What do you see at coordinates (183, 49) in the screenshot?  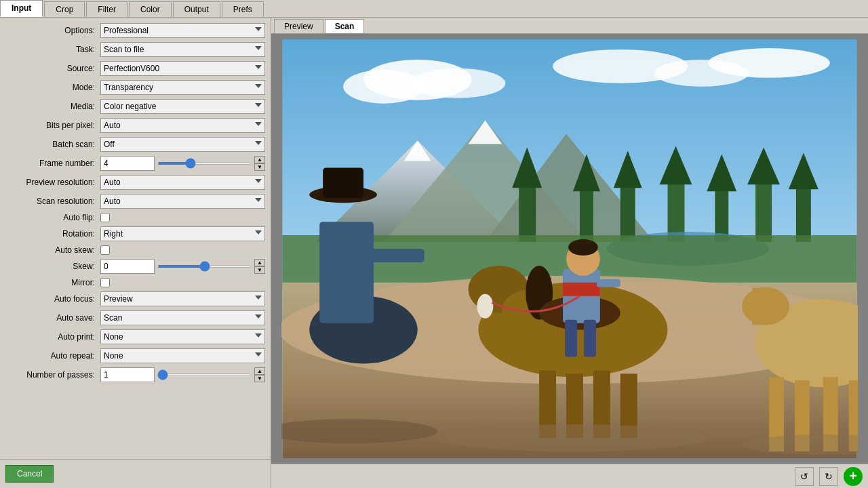 I see `task-select: Scan to file` at bounding box center [183, 49].